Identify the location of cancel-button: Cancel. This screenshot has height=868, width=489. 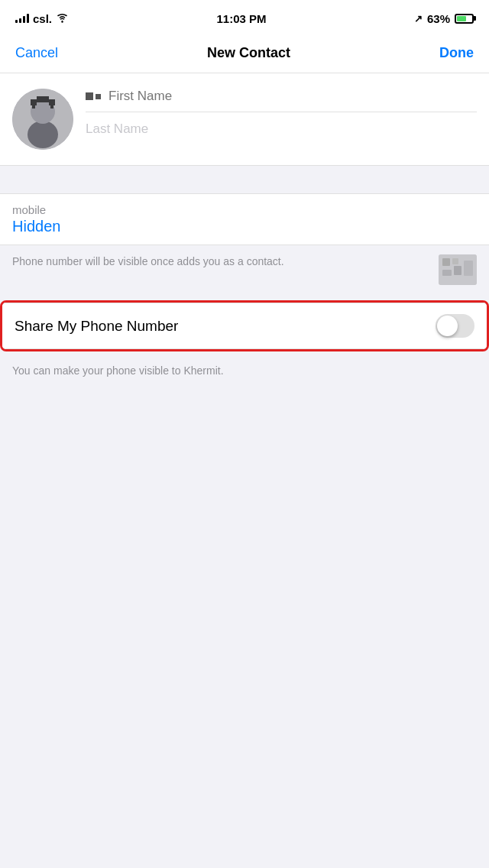
(37, 53).